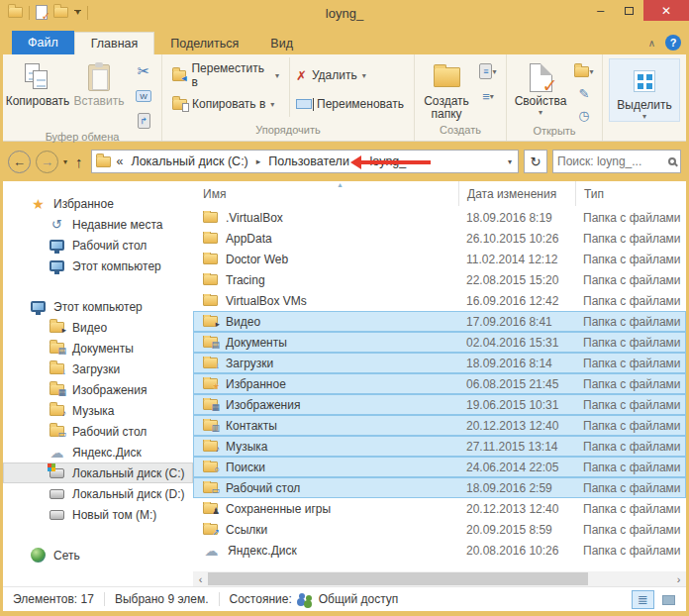 This screenshot has height=616, width=689. Describe the element at coordinates (440, 218) in the screenshot. I see `table-row: .VirtualBox18.09.2016 8:19Папка с файлам…` at that location.